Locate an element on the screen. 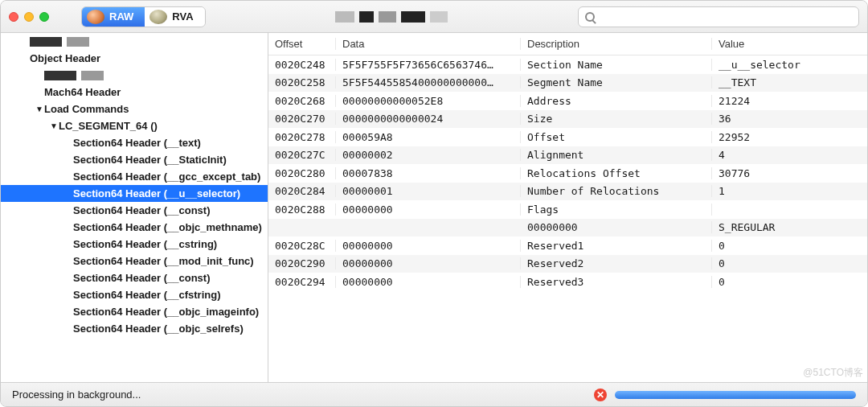  tree-item-label: Section64 Header (__u__selector) is located at coordinates (157, 193).